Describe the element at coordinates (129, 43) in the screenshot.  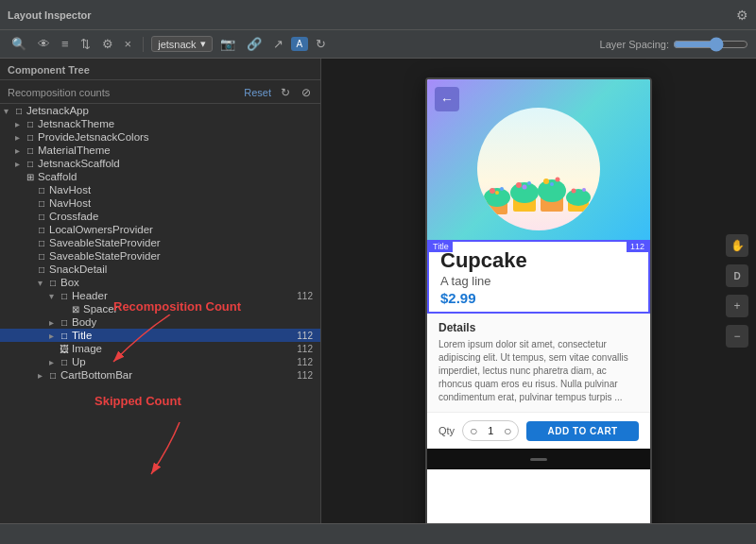
I see `close-button: ×` at that location.